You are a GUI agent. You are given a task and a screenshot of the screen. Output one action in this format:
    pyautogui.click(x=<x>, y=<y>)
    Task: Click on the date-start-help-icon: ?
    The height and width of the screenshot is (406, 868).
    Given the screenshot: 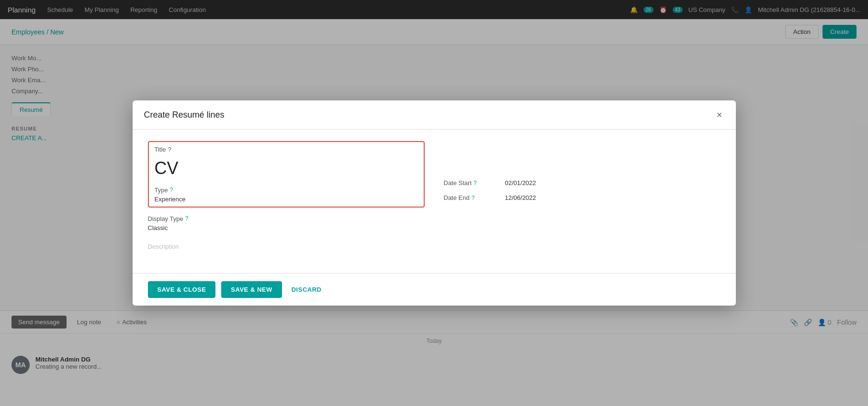 What is the action you would take?
    pyautogui.click(x=475, y=183)
    